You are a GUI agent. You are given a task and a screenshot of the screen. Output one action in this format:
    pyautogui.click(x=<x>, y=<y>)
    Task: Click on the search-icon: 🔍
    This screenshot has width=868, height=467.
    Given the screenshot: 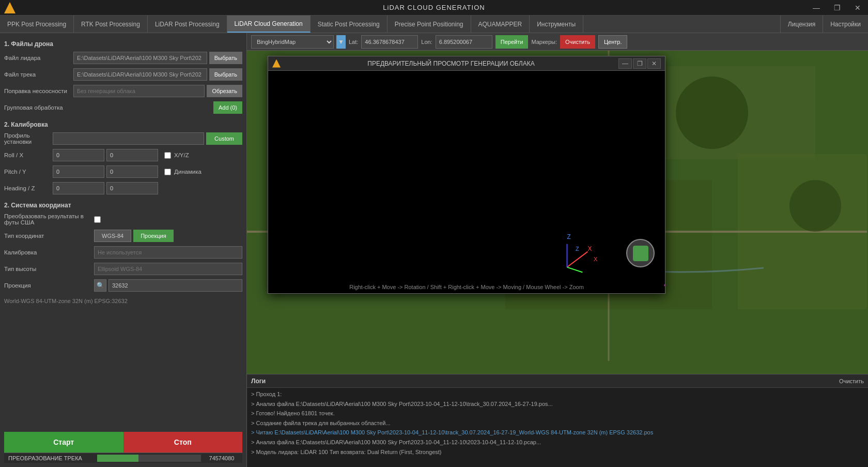 What is the action you would take?
    pyautogui.click(x=100, y=285)
    